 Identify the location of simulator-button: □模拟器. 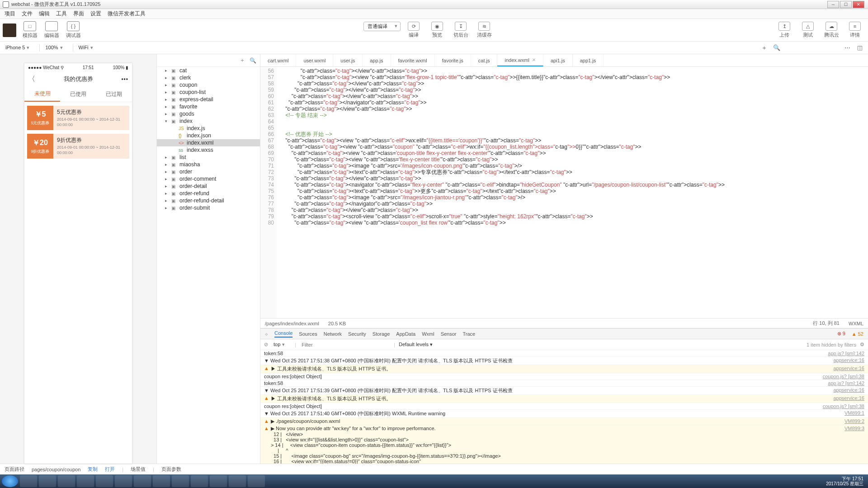
(30, 30).